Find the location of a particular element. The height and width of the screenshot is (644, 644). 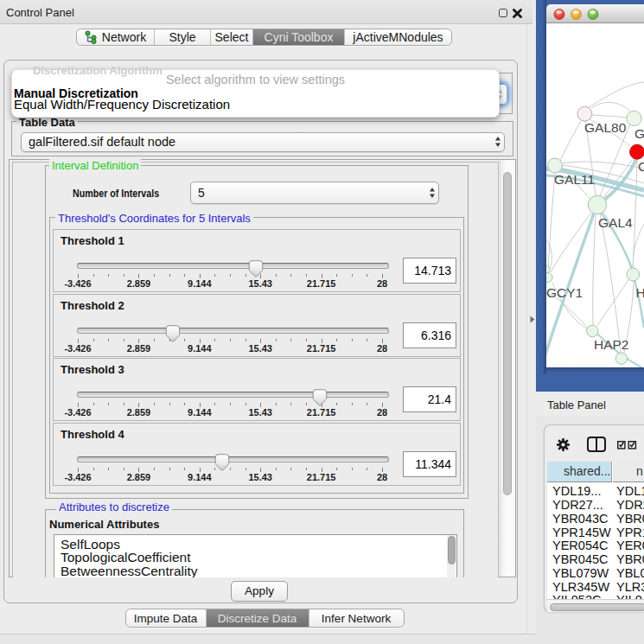

svg-text: HAP2 is located at coordinates (612, 344).